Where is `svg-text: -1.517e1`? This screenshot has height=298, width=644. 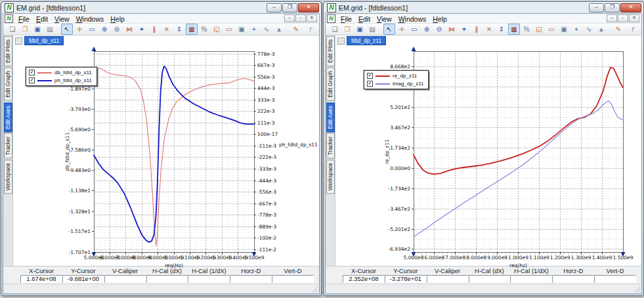
svg-text: -1.517e1 is located at coordinates (79, 231).